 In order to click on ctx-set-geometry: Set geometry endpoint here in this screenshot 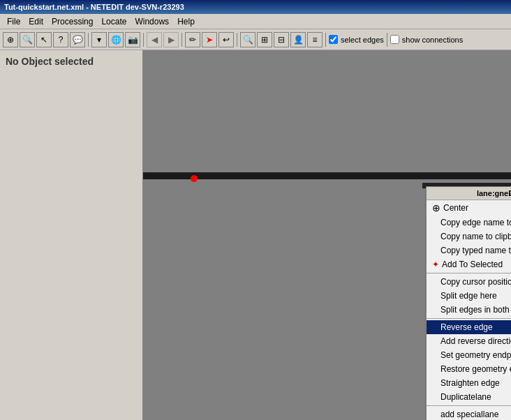, I will do `click(469, 355)`.